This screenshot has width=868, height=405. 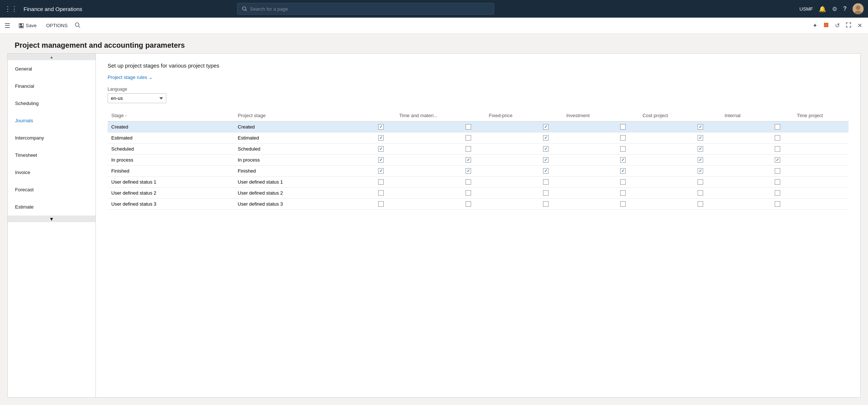 I want to click on sidebar-item-intercompany: Intercompany, so click(x=51, y=138).